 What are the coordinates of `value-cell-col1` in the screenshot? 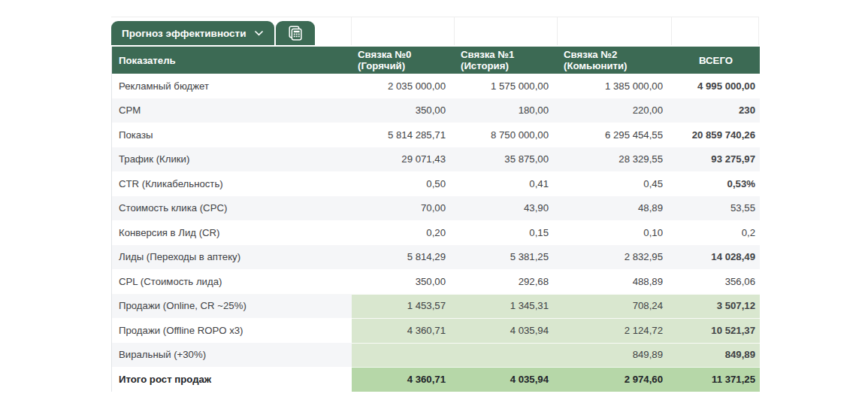 It's located at (507, 355).